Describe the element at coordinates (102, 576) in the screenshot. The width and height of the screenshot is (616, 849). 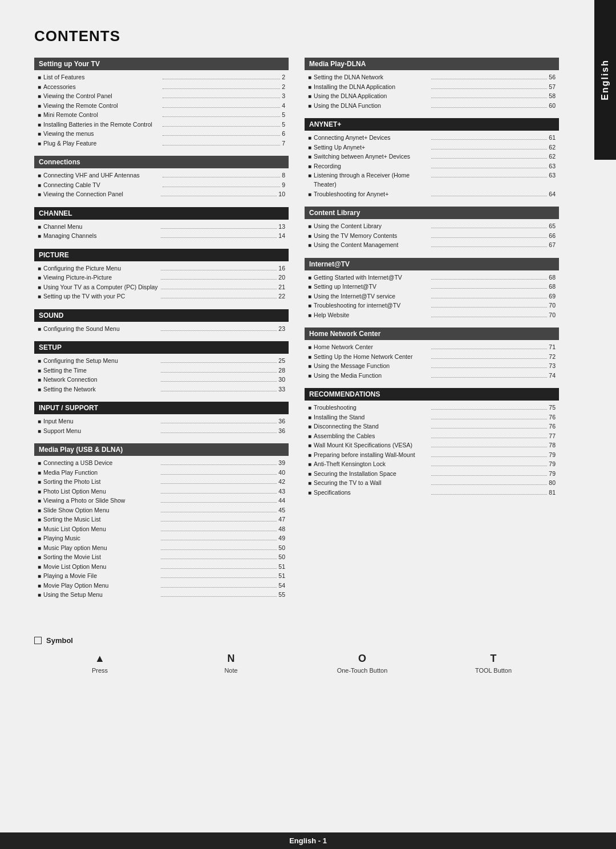
I see `item-text: Playing a Movie File` at that location.